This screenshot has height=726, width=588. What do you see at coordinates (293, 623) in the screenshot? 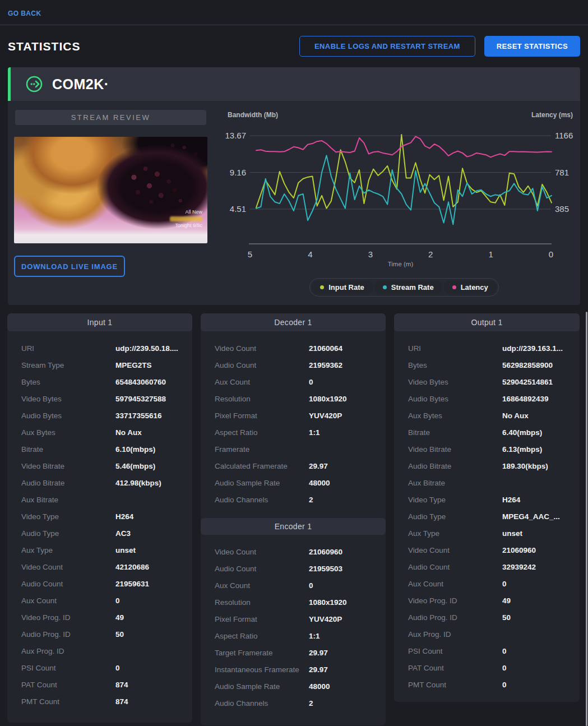
I see `card-body: Video Count21060960Audio Count21959503Au…` at bounding box center [293, 623].